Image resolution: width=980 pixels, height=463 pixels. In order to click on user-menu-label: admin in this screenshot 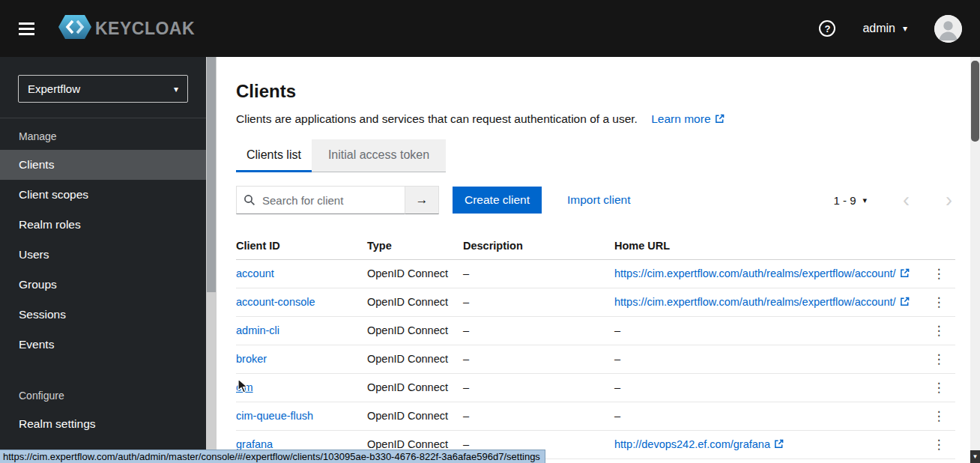, I will do `click(879, 28)`.